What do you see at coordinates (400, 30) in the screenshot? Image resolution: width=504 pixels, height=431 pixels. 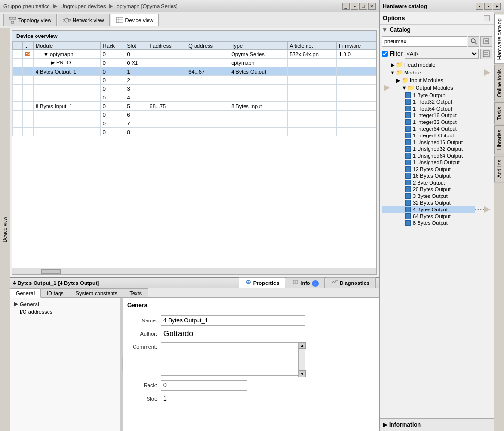 I see `catalog-label: Catalog` at bounding box center [400, 30].